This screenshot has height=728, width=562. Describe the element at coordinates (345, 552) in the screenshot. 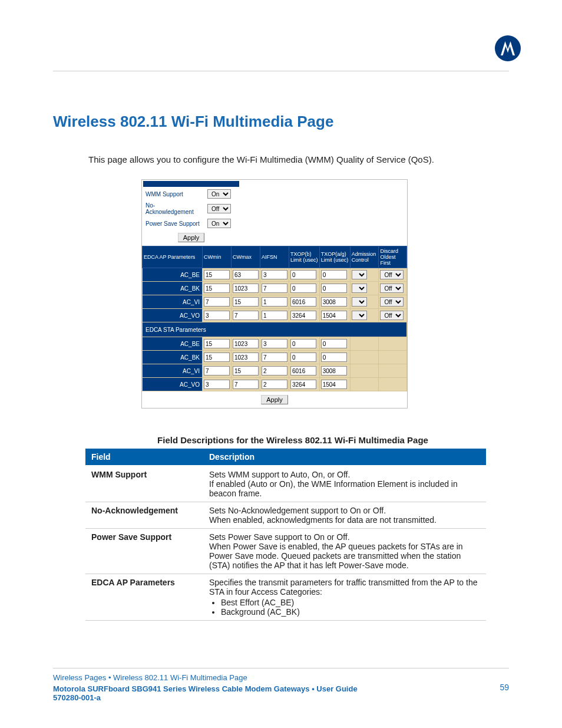

I see `desc-text: Sets Power Save support to On or Off.Whe…` at that location.